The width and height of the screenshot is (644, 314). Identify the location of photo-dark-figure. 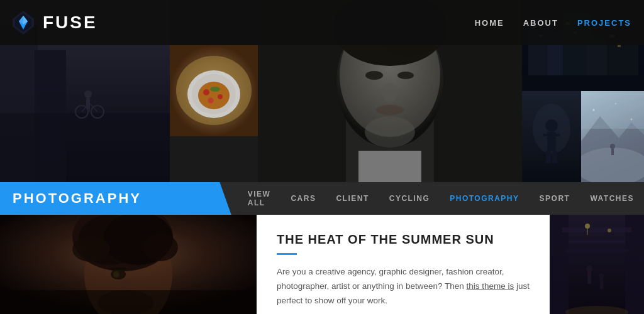
(552, 137).